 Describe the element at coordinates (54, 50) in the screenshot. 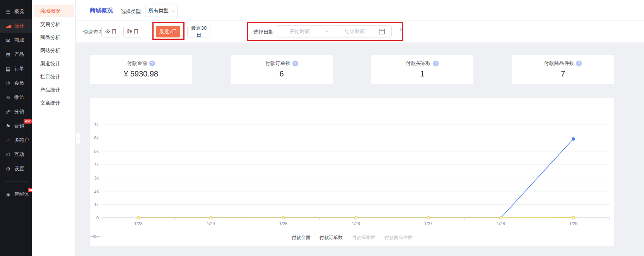

I see `submenu-item-site-analysis: 网站分析` at that location.